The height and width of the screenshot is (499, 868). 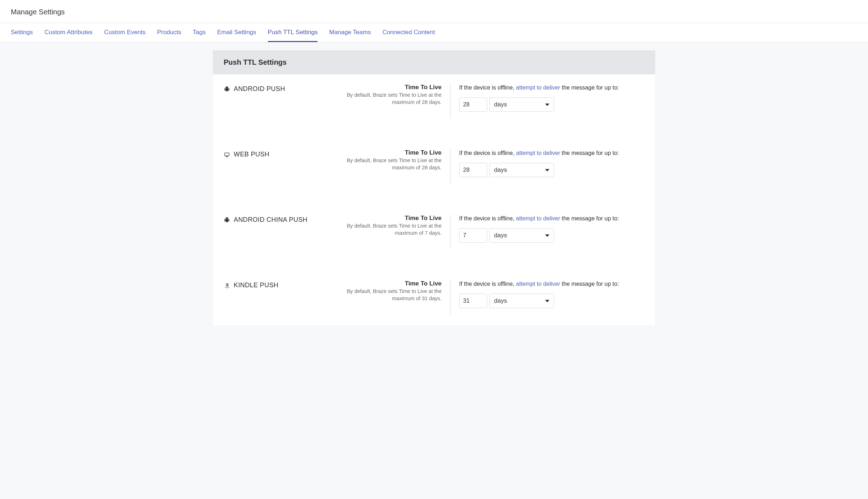 I want to click on web-icon, so click(x=227, y=155).